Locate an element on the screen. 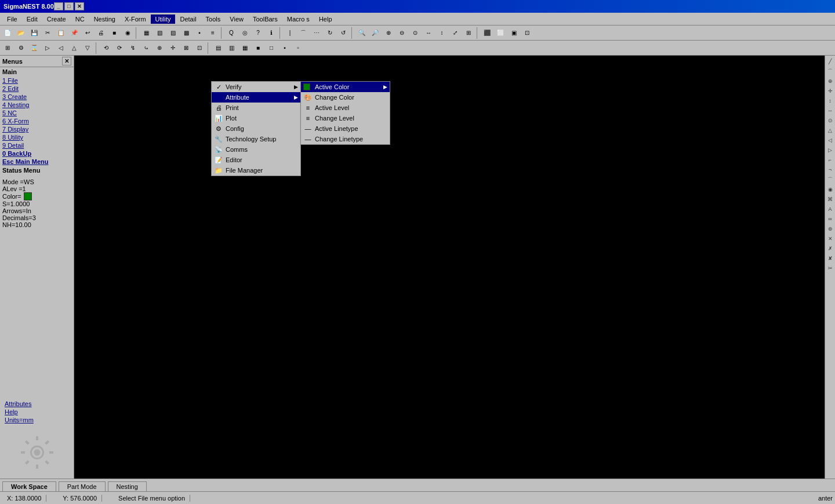 The height and width of the screenshot is (504, 835). tb-b5: ▨ is located at coordinates (173, 33).